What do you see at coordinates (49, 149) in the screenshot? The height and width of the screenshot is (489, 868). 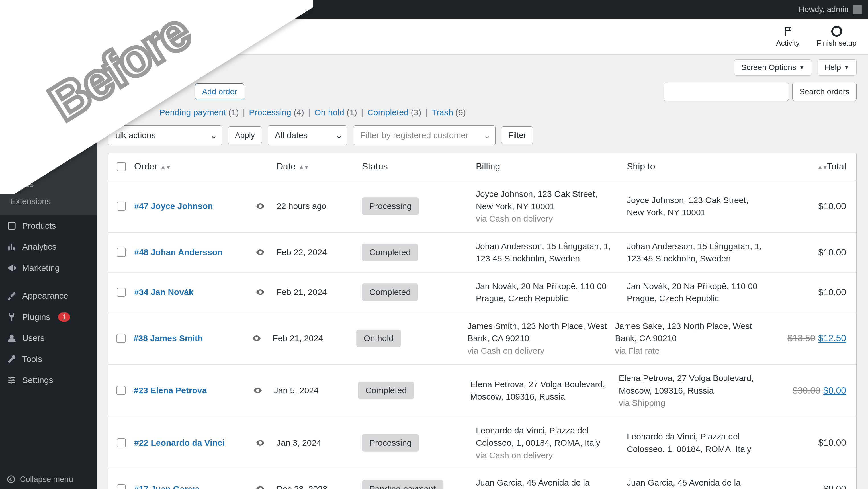 I see `submenu-item-reports: Reports` at bounding box center [49, 149].